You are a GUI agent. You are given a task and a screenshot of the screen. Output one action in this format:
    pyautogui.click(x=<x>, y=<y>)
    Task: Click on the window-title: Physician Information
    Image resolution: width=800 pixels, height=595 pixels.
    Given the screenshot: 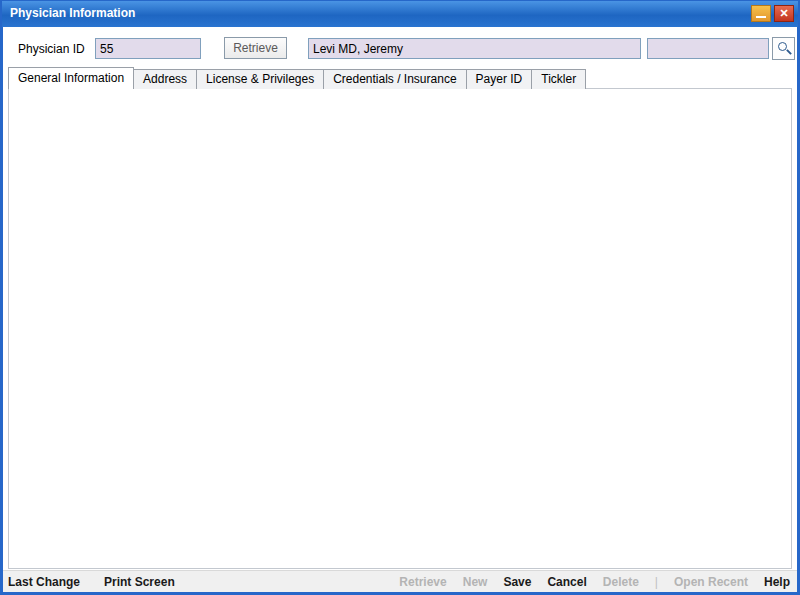 What is the action you would take?
    pyautogui.click(x=72, y=13)
    